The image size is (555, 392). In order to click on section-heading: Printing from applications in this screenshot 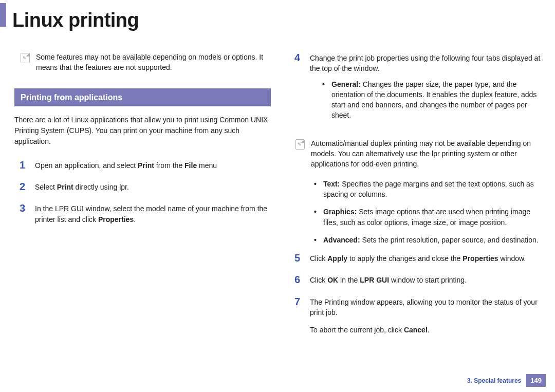, I will do `click(143, 98)`.